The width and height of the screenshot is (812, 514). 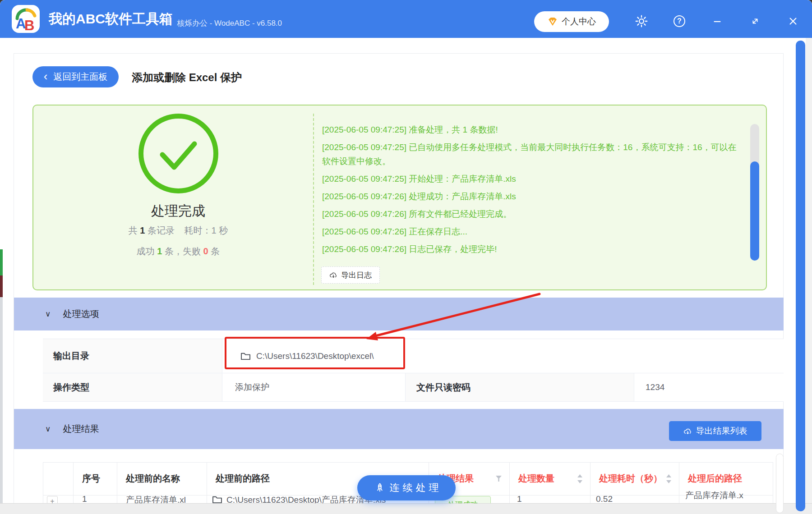 I want to click on output-dir-label: 输出目录, so click(x=133, y=356).